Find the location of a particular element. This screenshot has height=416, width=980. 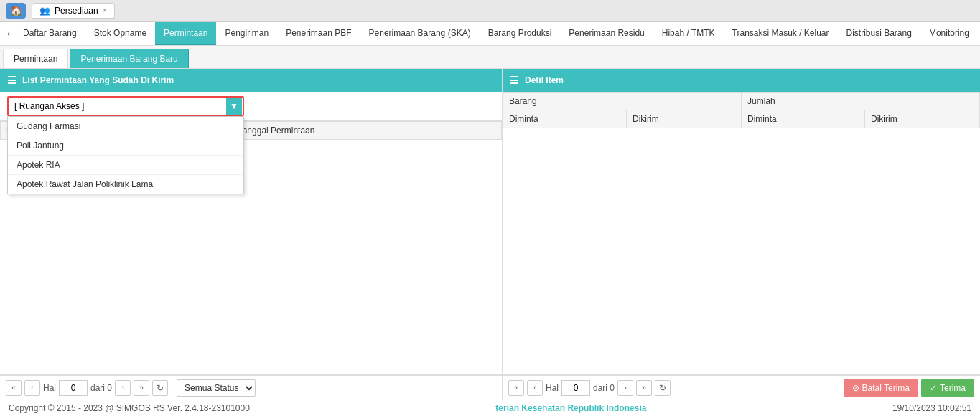

nav-barang-produksi: Barang Produksi is located at coordinates (520, 33).